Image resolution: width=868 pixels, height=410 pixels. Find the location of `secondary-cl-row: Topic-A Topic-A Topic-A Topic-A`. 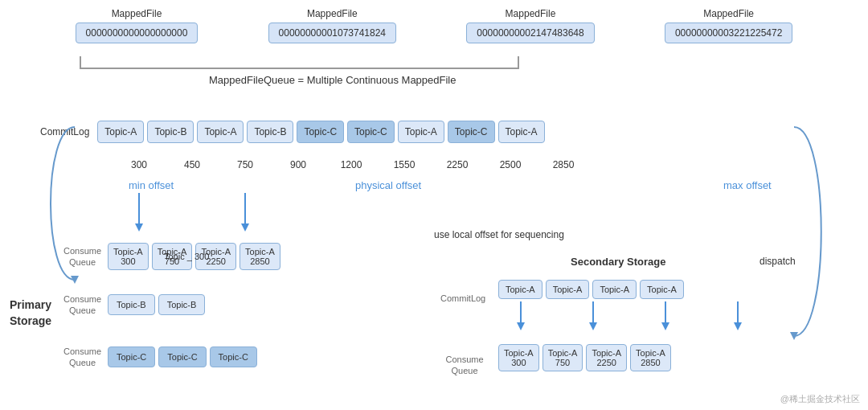

secondary-cl-row: Topic-A Topic-A Topic-A Topic-A is located at coordinates (592, 289).